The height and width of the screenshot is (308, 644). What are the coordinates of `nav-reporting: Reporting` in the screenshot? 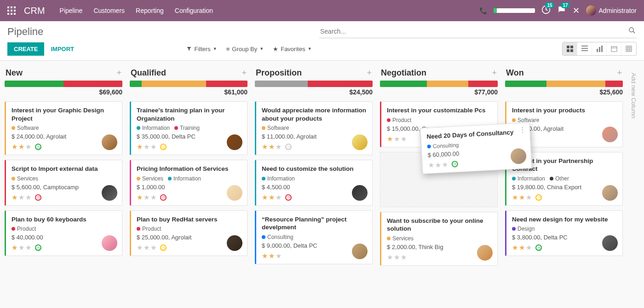 It's located at (150, 11).